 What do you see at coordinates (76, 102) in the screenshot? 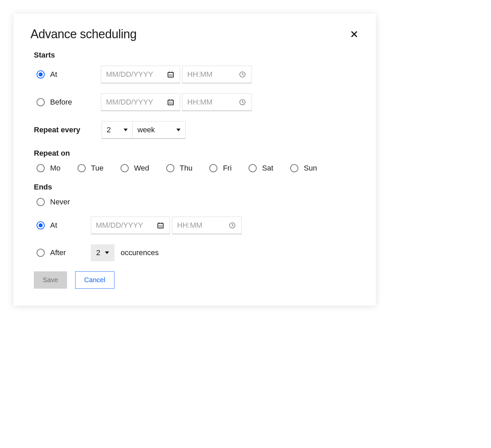
I see `starts-before-label: Before` at bounding box center [76, 102].